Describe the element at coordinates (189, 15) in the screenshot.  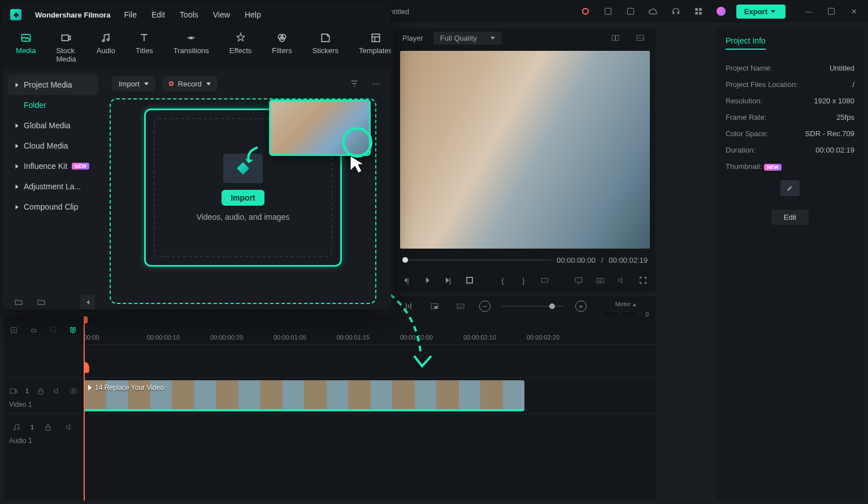
I see `menu-tools: Tools` at that location.